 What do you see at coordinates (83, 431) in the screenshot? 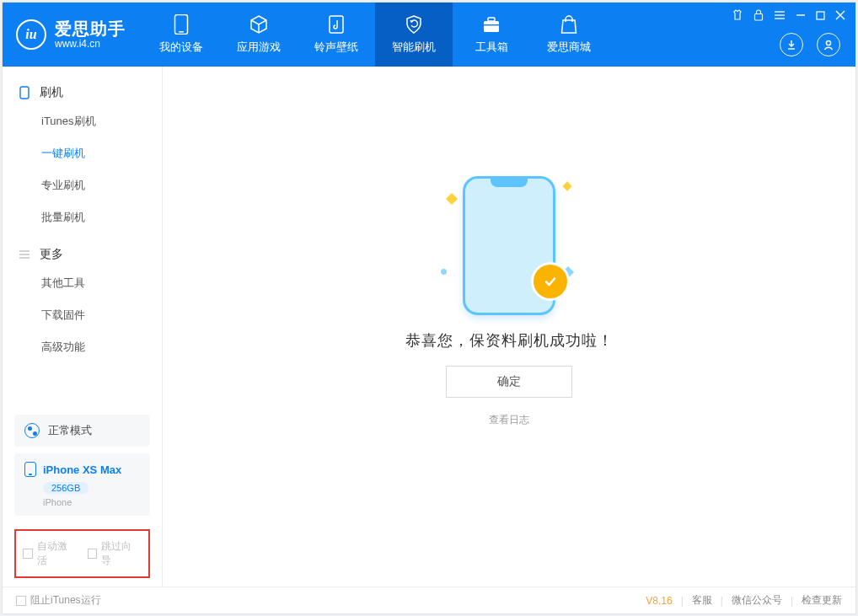
I see `device-mode-box: 正常模式` at bounding box center [83, 431].